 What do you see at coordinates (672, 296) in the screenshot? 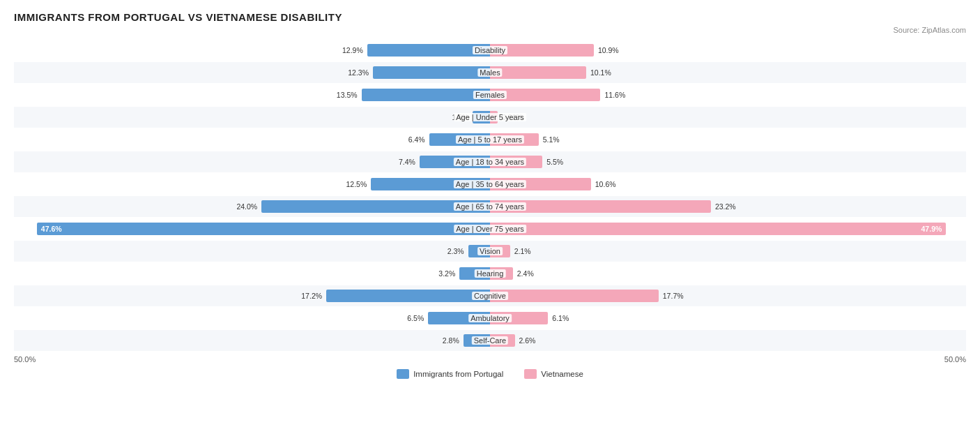
I see `value-right: 17.7%` at bounding box center [672, 296].